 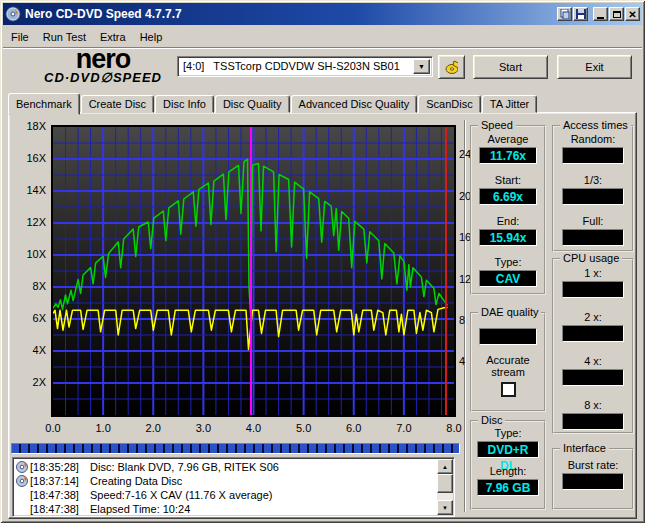 What do you see at coordinates (60, 495) in the screenshot?
I see `log-timestamp: [18:47:38]` at bounding box center [60, 495].